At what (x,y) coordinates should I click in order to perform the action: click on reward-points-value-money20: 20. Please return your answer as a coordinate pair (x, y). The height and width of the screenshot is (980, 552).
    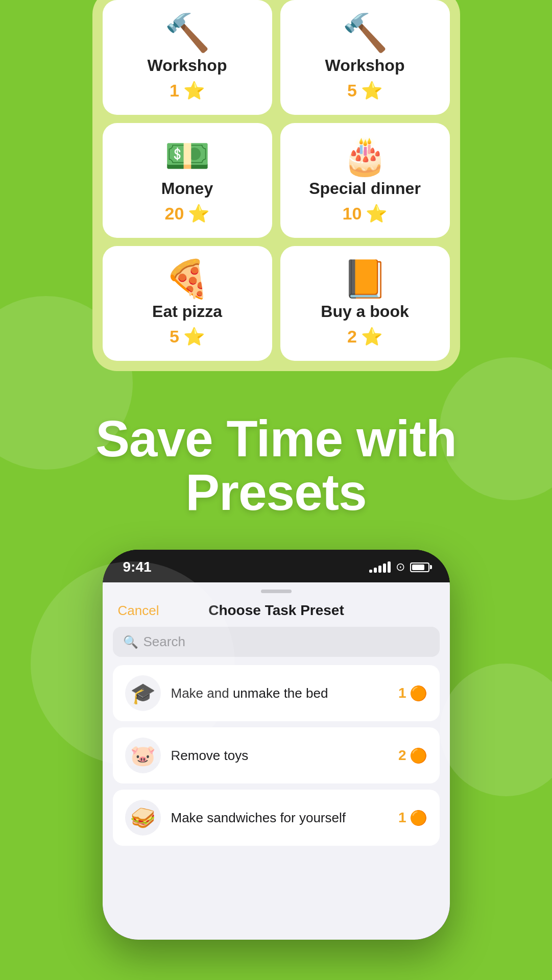
    Looking at the image, I should click on (175, 213).